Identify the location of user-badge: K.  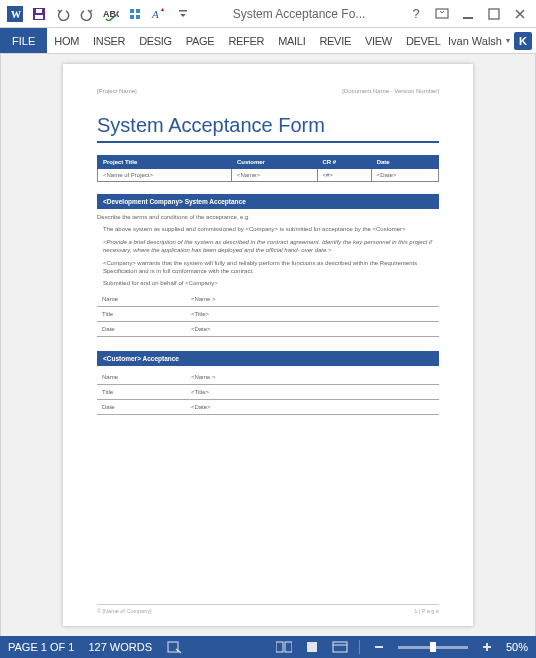
(523, 41).